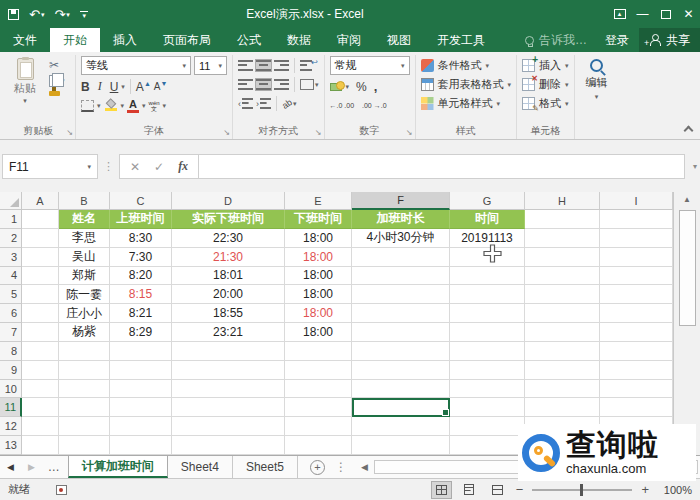 This screenshot has height=500, width=700. Describe the element at coordinates (636, 294) in the screenshot. I see `cell-I5` at that location.